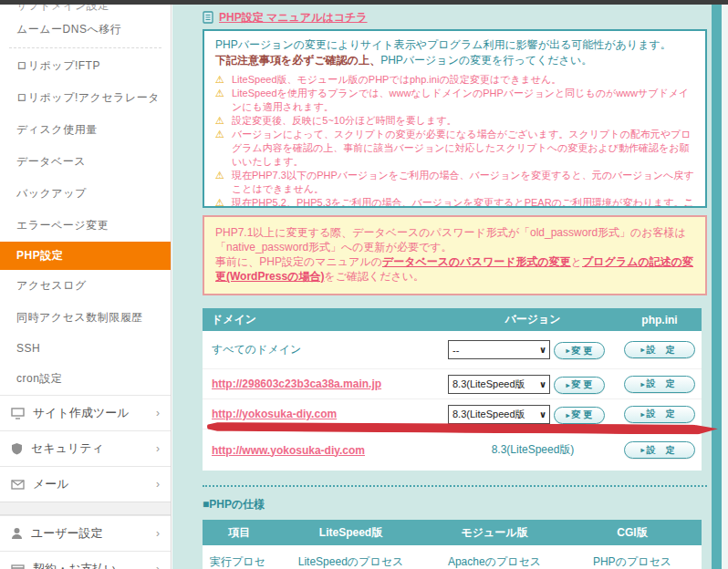  I want to click on menu-label: ユーザー設定, so click(89, 533).